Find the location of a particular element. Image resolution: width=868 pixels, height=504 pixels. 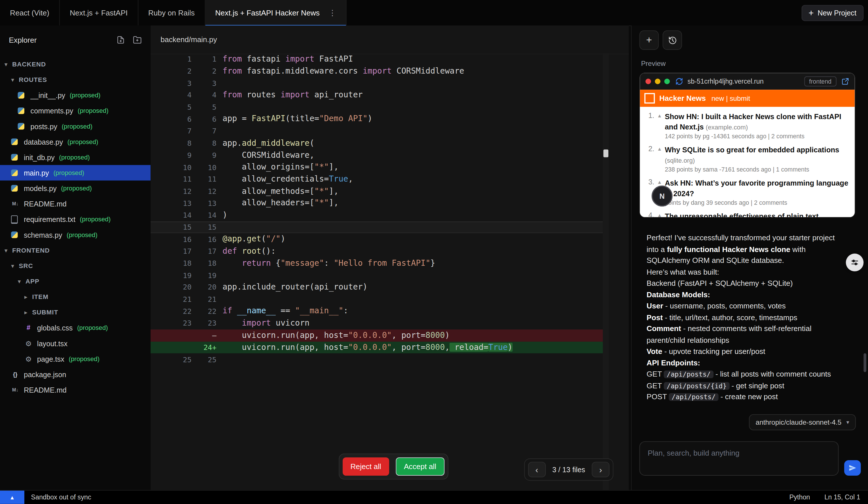

chat-paragraph: API Endpoints: is located at coordinates (746, 363).